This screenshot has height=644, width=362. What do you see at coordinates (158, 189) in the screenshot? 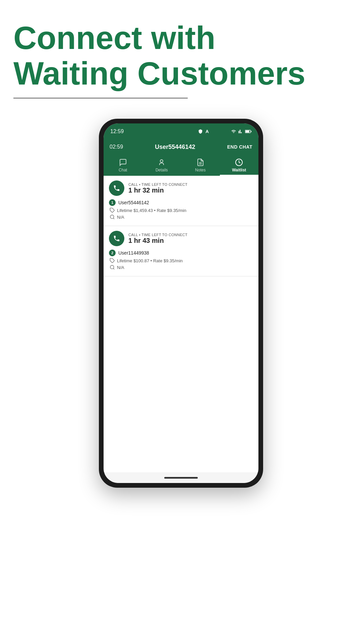
I see `call-info-1: CALL • TIME LEFT TO CONNECT 1 hr 32 min` at bounding box center [158, 189].